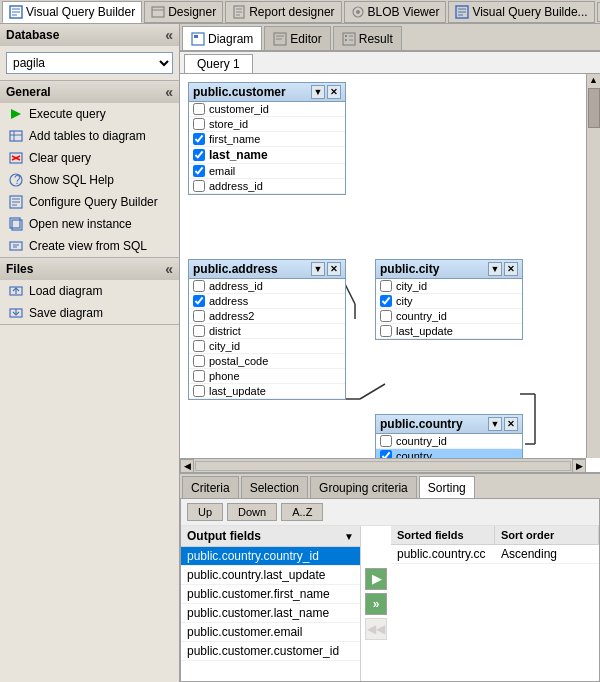  What do you see at coordinates (205, 512) in the screenshot?
I see `up-button: Up` at bounding box center [205, 512].